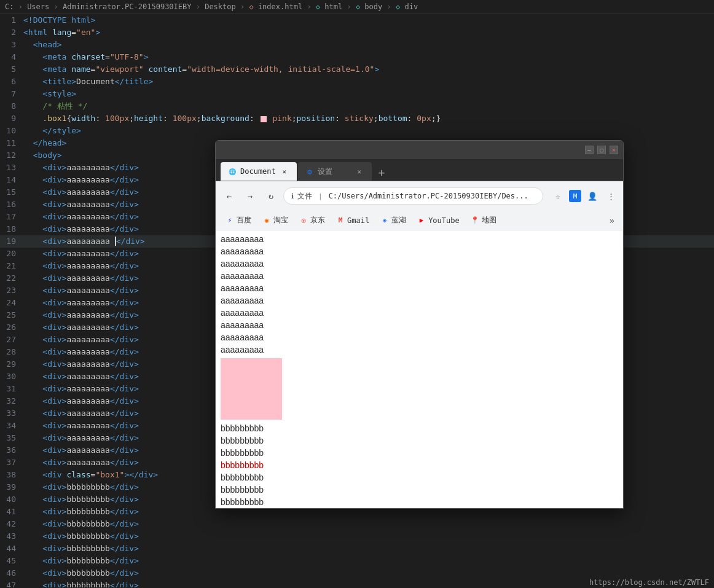  What do you see at coordinates (12, 278) in the screenshot?
I see `line-num: 22` at bounding box center [12, 278].